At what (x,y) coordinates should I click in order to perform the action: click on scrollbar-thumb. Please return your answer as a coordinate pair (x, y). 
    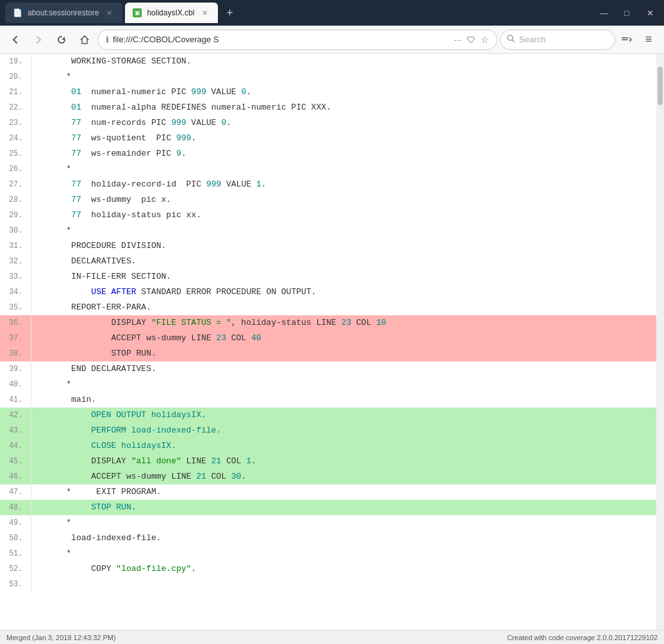
    Looking at the image, I should click on (660, 86).